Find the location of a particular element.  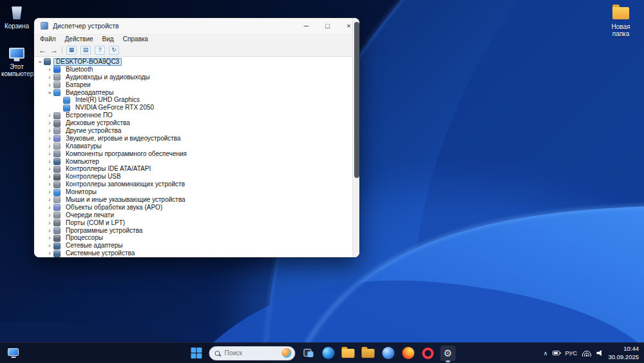

tree-item: ›Звуковые, игровые и видеоустройства is located at coordinates (197, 139).